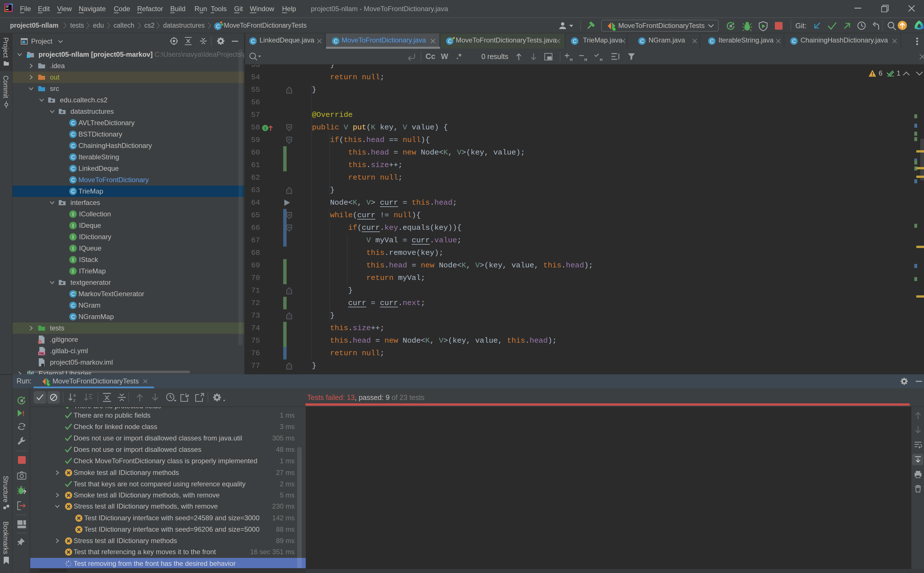 The width and height of the screenshot is (924, 573). Describe the element at coordinates (74, 400) in the screenshot. I see `svg-text: z` at that location.